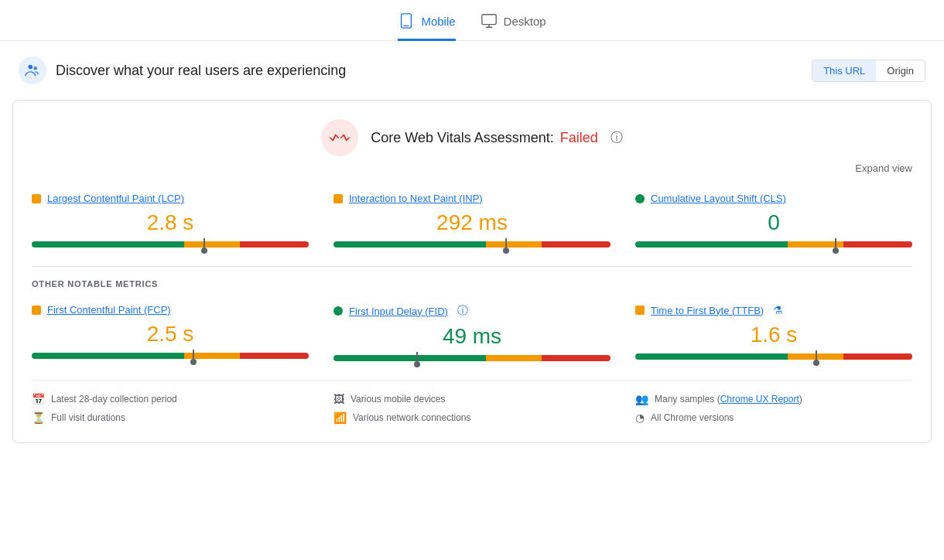  Describe the element at coordinates (472, 311) in the screenshot. I see `metric-fid-label-row: First Input Delay (FID) ⓘ` at that location.